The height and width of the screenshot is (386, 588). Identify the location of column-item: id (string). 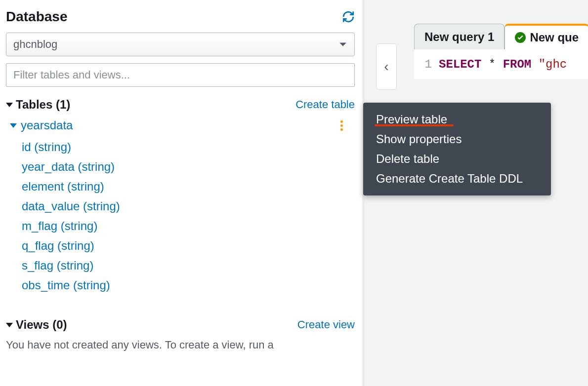
(188, 147).